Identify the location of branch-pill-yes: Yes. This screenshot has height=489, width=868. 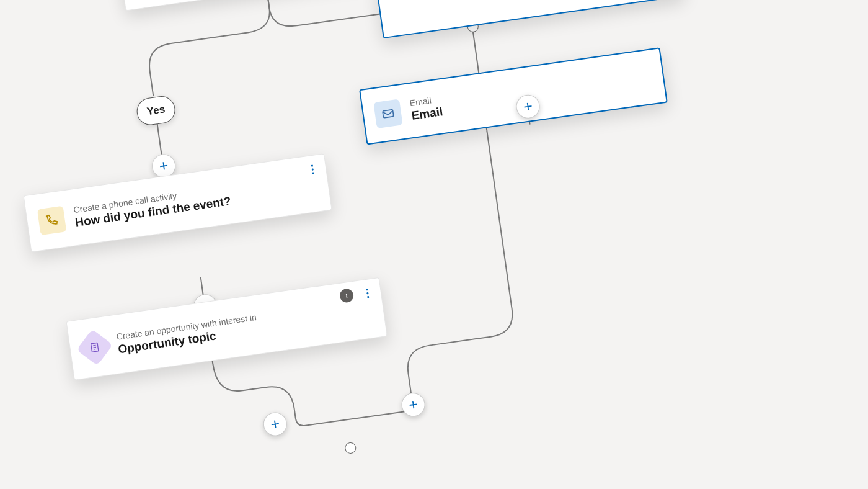
(156, 110).